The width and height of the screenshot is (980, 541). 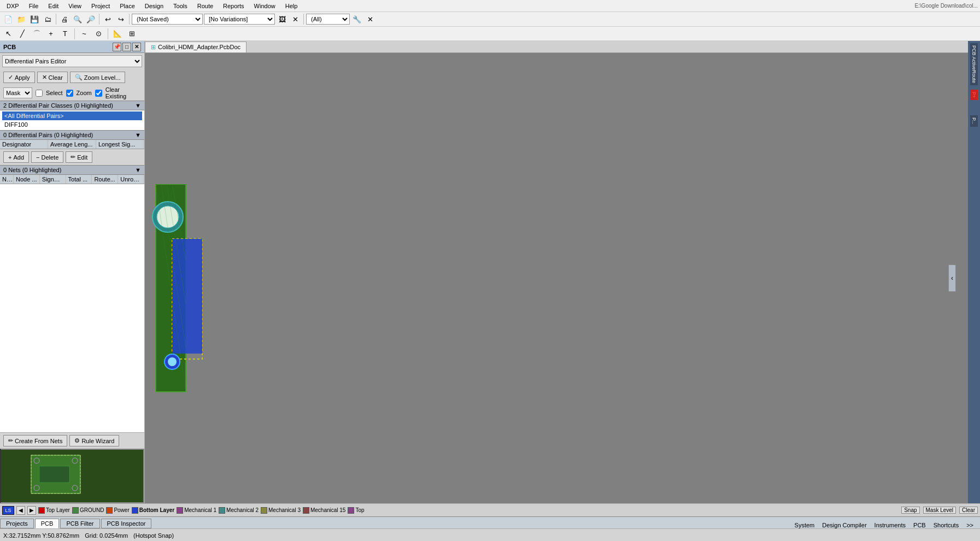 What do you see at coordinates (8, 34) in the screenshot?
I see `toolbar2-arrow: ↖` at bounding box center [8, 34].